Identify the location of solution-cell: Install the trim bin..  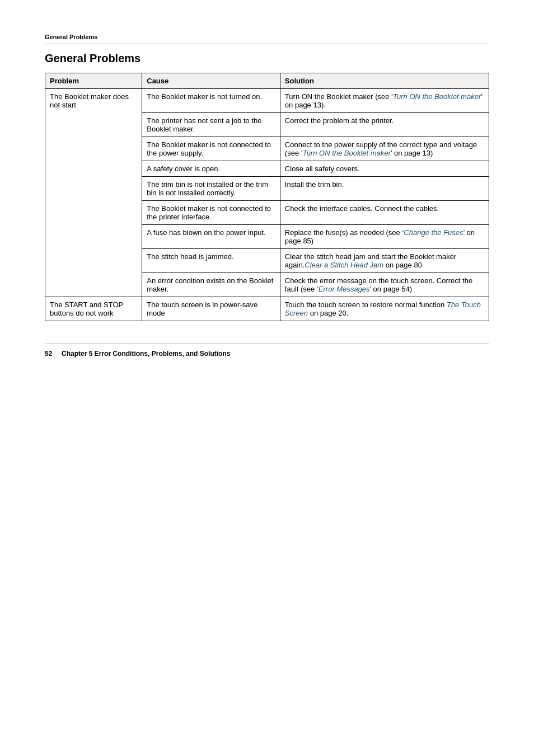
(384, 189).